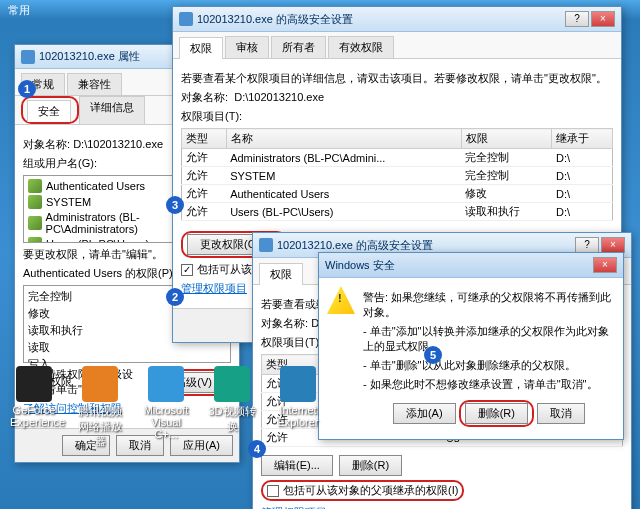 Image resolution: width=640 pixels, height=509 pixels. What do you see at coordinates (397, 20) in the screenshot?
I see `titlebar: 102013210.exe 的高级安全设置 ? ×` at bounding box center [397, 20].